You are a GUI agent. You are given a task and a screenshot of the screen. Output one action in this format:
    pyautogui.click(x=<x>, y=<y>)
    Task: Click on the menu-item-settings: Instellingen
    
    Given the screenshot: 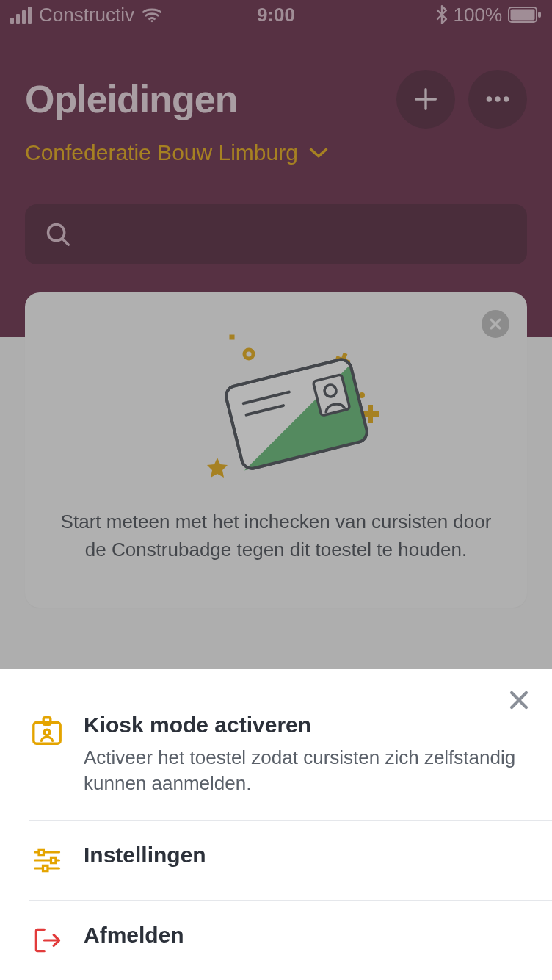 What is the action you would take?
    pyautogui.click(x=276, y=860)
    